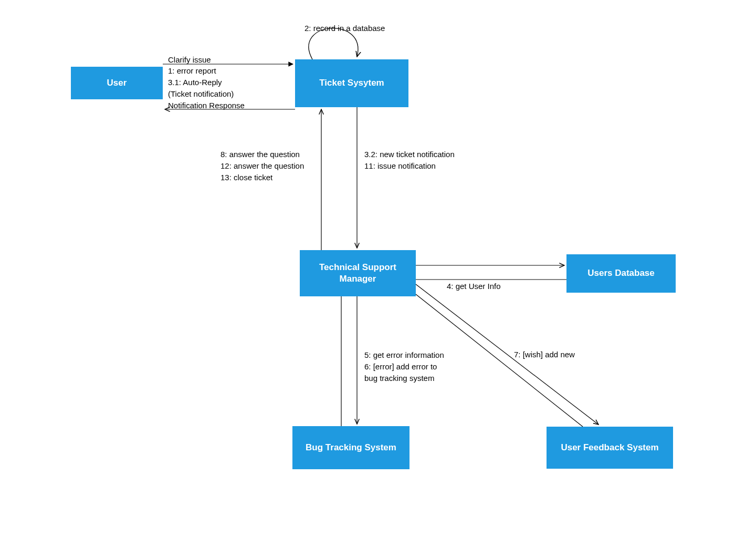  Describe the element at coordinates (474, 286) in the screenshot. I see `label-get-user-info: 4: get User Info` at that location.